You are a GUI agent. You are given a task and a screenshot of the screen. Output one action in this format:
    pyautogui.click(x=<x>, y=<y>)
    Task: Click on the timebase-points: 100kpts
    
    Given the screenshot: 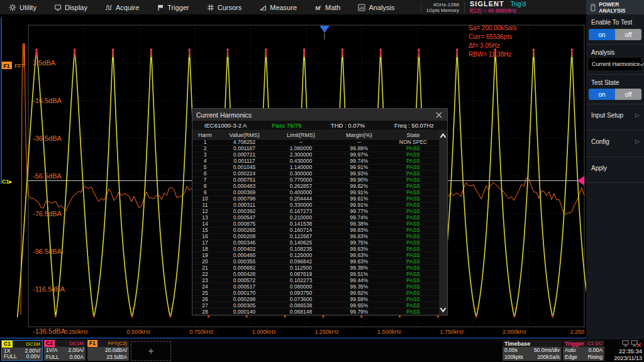 What is the action you would take?
    pyautogui.click(x=514, y=357)
    